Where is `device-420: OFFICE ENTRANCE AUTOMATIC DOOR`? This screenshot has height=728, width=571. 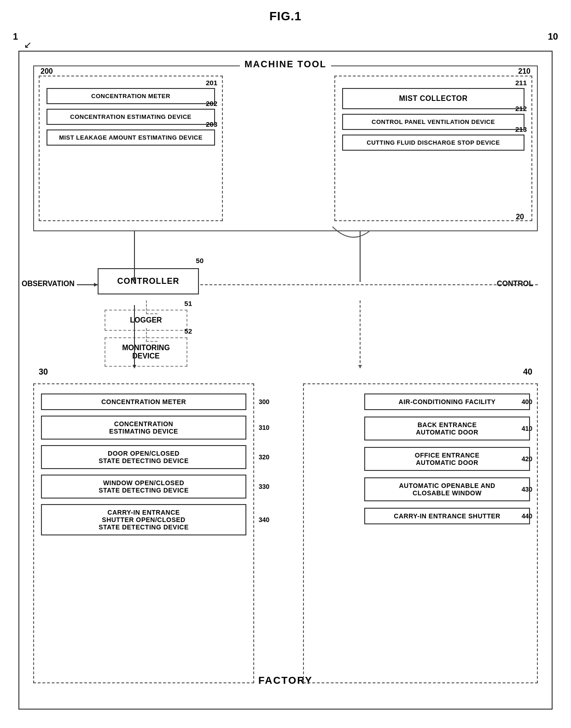 device-420: OFFICE ENTRANCE AUTOMATIC DOOR is located at coordinates (447, 459).